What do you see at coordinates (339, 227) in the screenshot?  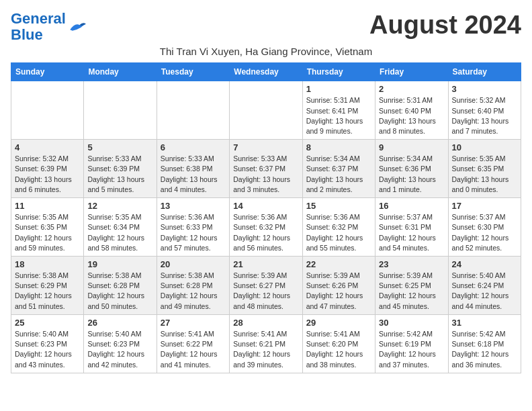 I see `calendar-cell: 15Sunrise: 5:36 AM Sunset: 6:32 PM Dayli…` at bounding box center [339, 227].